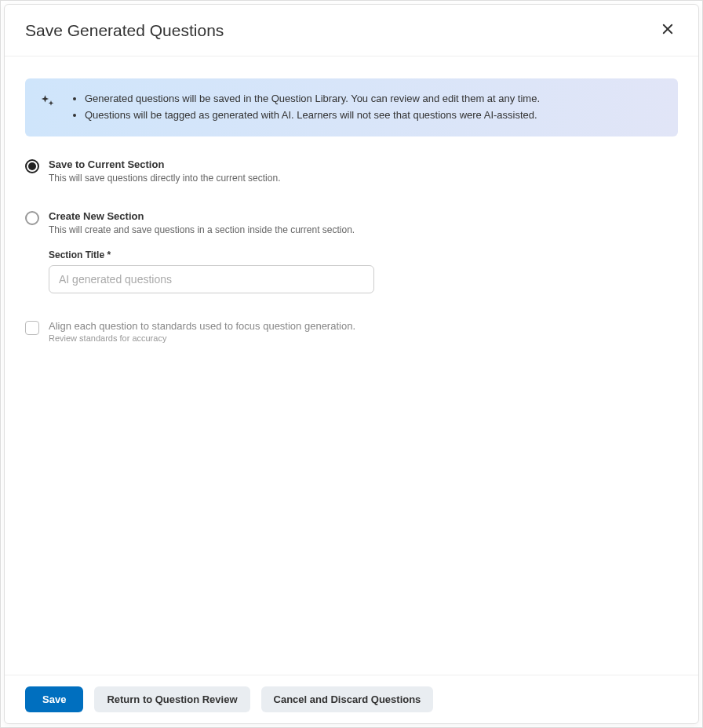 Image resolution: width=703 pixels, height=728 pixels. Describe the element at coordinates (352, 699) in the screenshot. I see `dialog-footer: Save Return to Question Review Cancel an…` at that location.